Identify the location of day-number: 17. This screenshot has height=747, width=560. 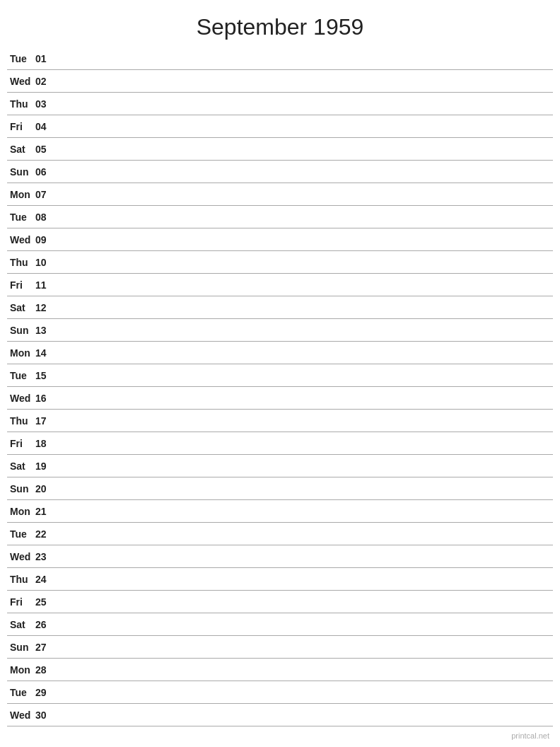
(46, 421).